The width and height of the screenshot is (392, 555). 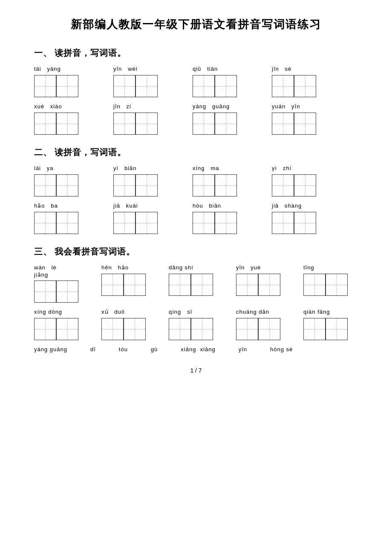 I want to click on pinyin-qianfang: qián fāng, so click(x=317, y=312).